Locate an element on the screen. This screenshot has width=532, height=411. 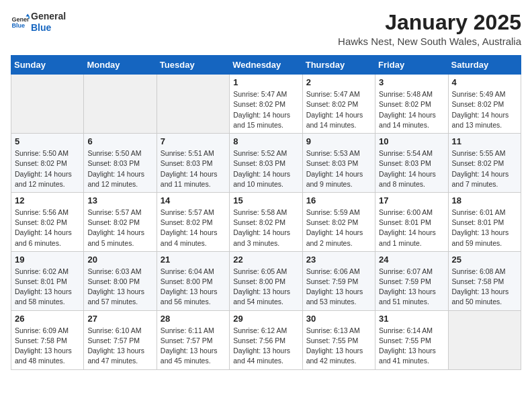
calendar-day-3: 3Sunrise: 5:48 AMSunset: 8:02 PMDaylight… is located at coordinates (412, 104).